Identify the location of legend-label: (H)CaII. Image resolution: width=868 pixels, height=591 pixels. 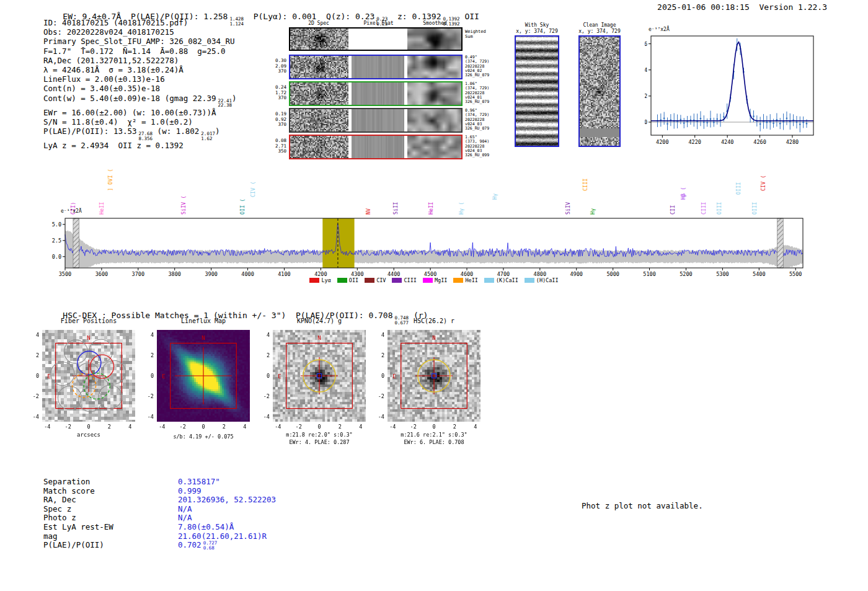
(547, 280).